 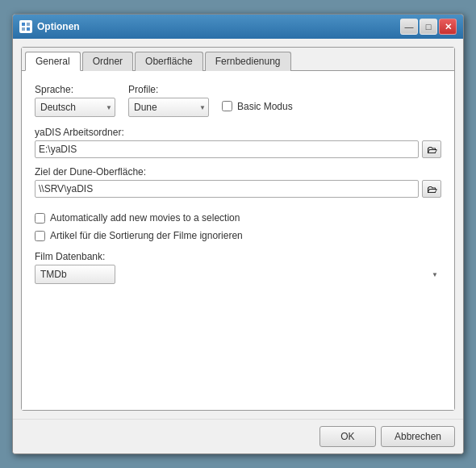 I want to click on sprache-profile-row: Sprache: Deutsch Profile: Dune, so click(x=238, y=100).